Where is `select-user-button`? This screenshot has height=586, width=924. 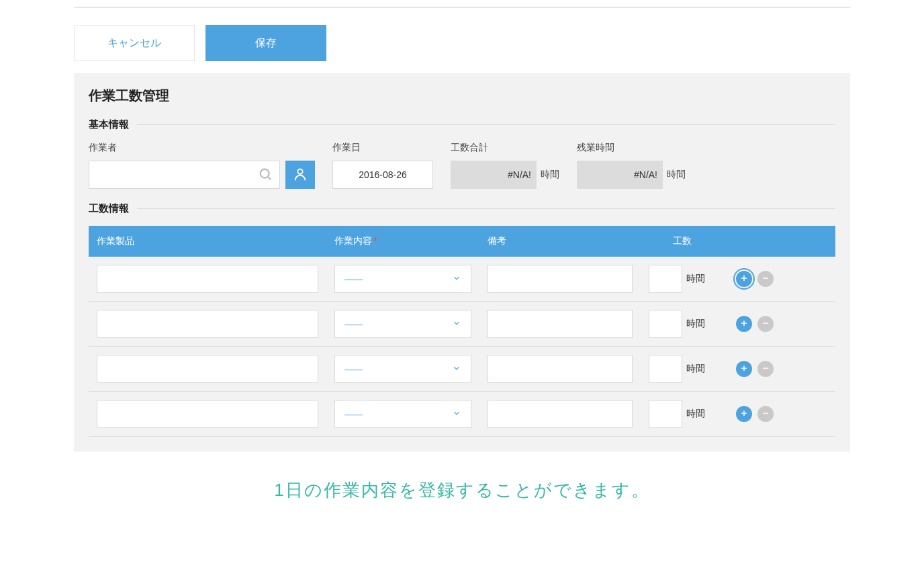
select-user-button is located at coordinates (300, 175).